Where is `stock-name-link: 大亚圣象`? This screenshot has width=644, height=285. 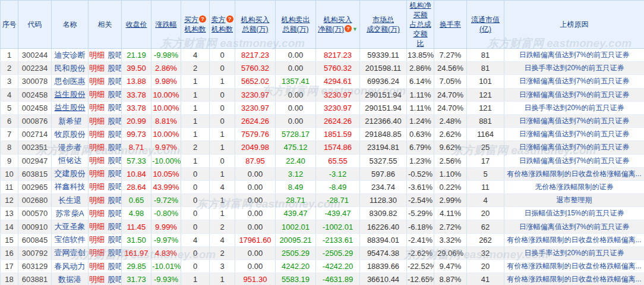 stock-name-link: 大亚圣象 is located at coordinates (70, 226).